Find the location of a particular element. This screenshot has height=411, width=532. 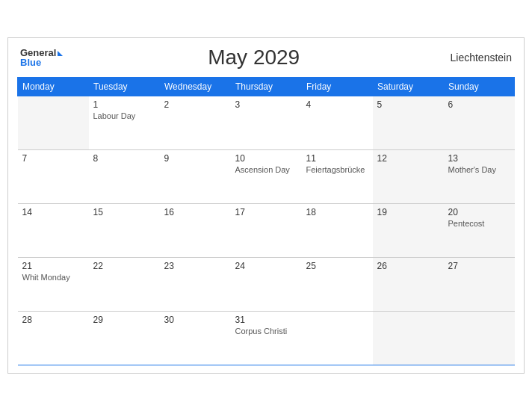

calendar-cell: 18 is located at coordinates (338, 231).